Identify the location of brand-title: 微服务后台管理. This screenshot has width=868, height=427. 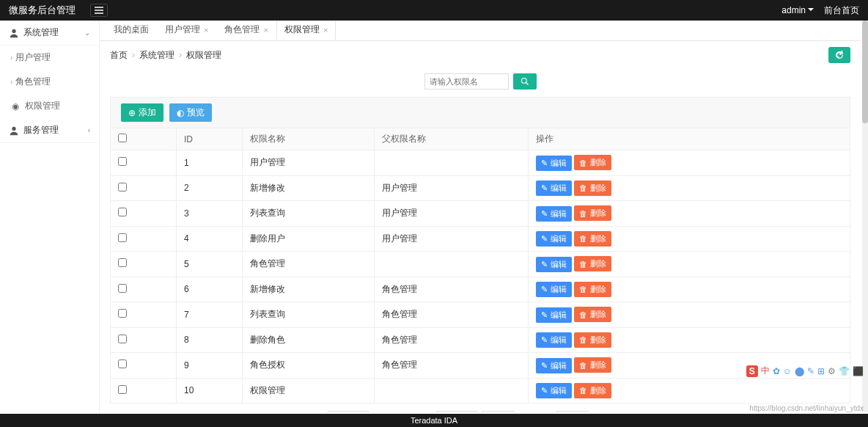
(43, 10).